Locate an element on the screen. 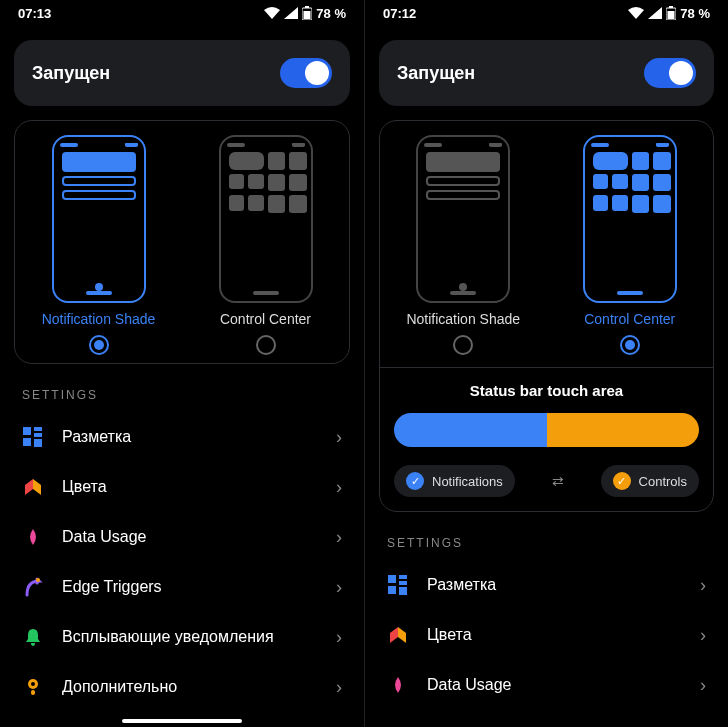 The height and width of the screenshot is (727, 728). settings-item-extras: Дополнительно › is located at coordinates (182, 687).